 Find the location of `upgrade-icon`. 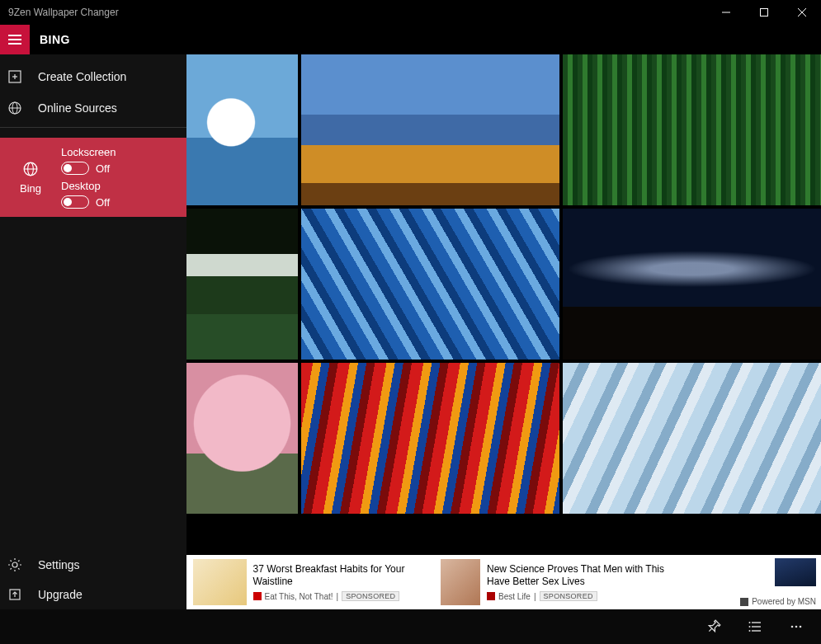

upgrade-icon is located at coordinates (15, 595).